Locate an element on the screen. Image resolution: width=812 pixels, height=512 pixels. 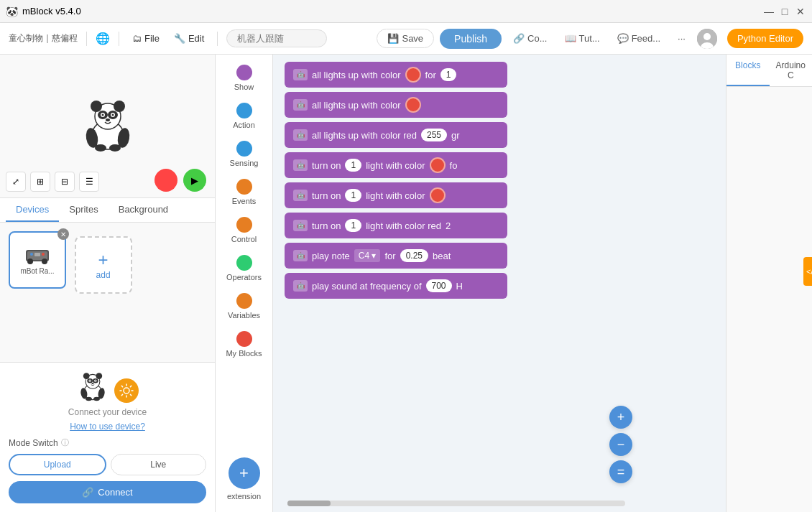
shrink-icon: ⊞ is located at coordinates (40, 182).